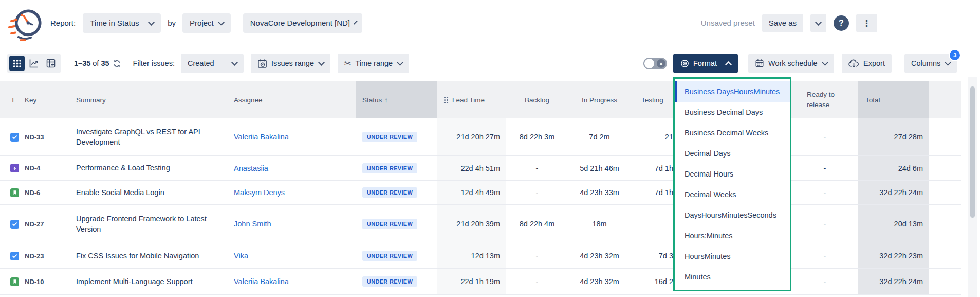  I want to click on issue-assignee-link: Vika, so click(294, 256).